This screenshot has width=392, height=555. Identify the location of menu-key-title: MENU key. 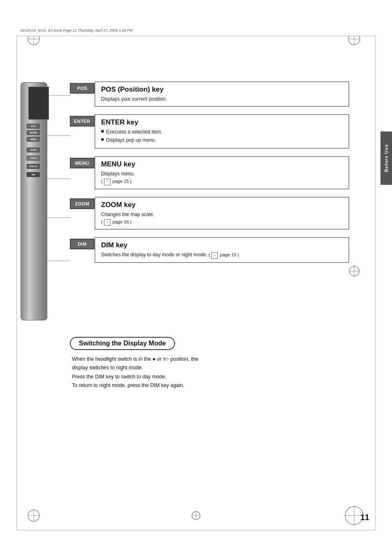
(222, 164).